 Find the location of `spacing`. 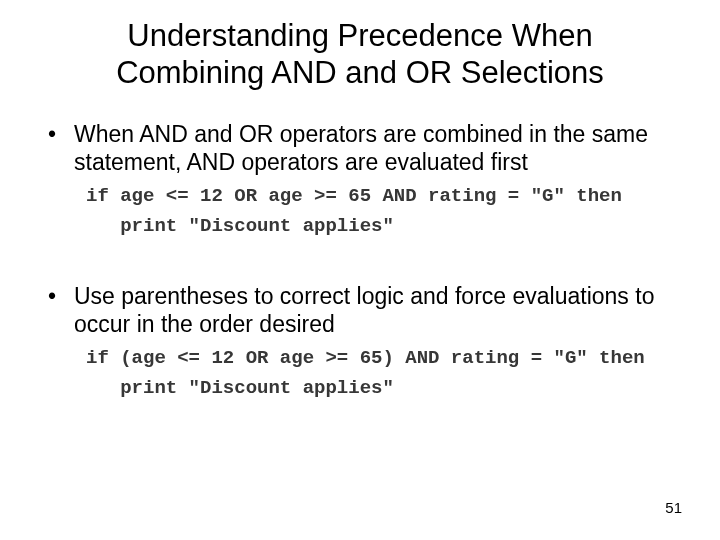

spacing is located at coordinates (360, 273).